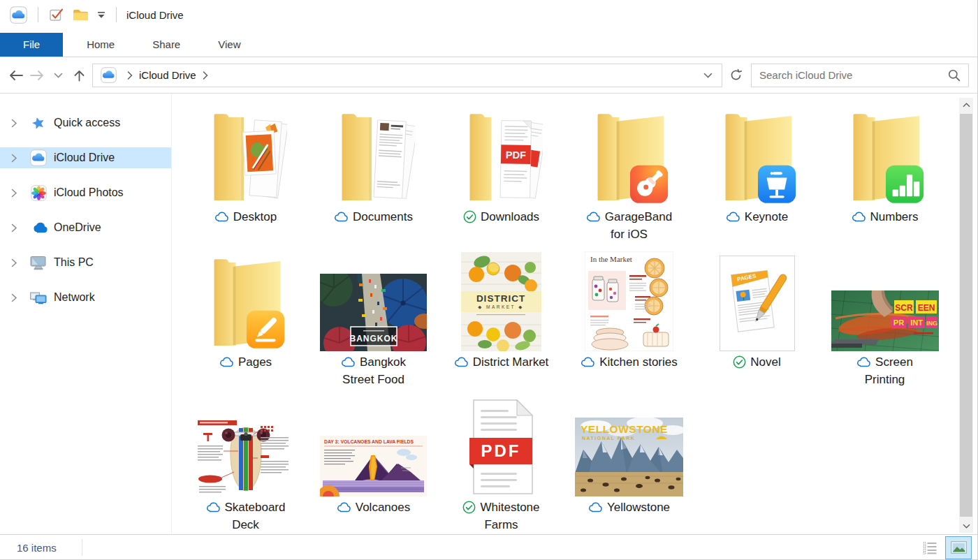  I want to click on forward-button, so click(37, 75).